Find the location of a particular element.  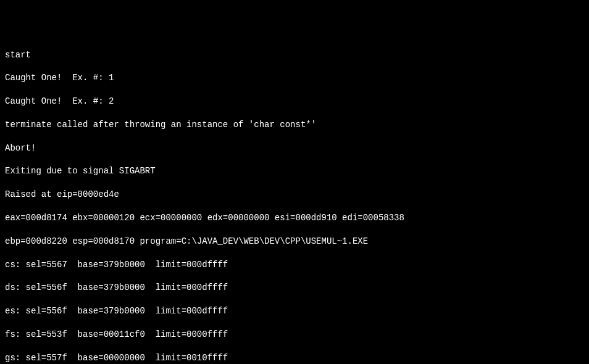

console-line-signal: Exiting due to signal SIGABRT is located at coordinates (294, 172).